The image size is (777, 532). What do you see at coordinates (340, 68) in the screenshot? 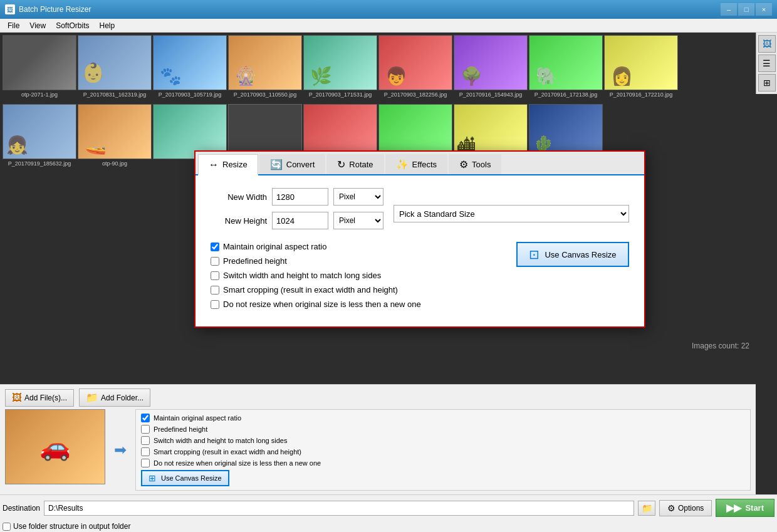
I see `list-item: 🌿 P_20170903_171531.jpg` at bounding box center [340, 68].